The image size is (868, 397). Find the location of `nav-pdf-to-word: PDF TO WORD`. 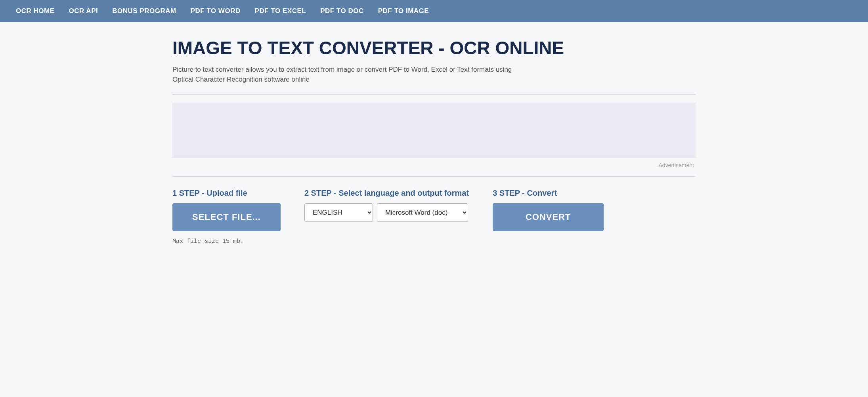

nav-pdf-to-word: PDF TO WORD is located at coordinates (216, 11).